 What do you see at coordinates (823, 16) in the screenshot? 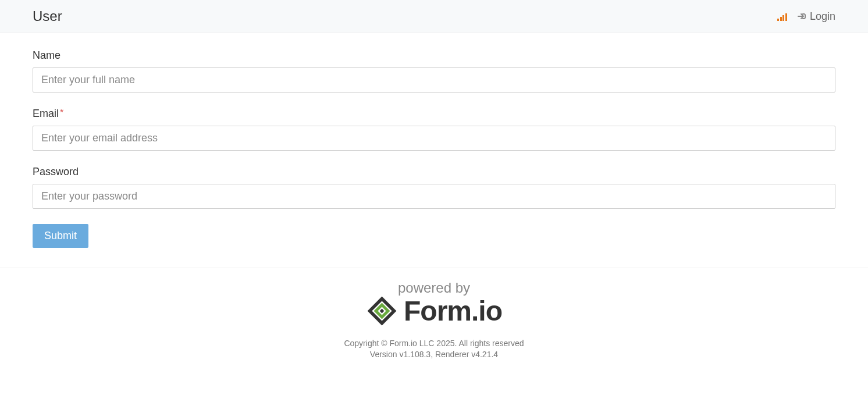
I see `login-label: Login` at bounding box center [823, 16].